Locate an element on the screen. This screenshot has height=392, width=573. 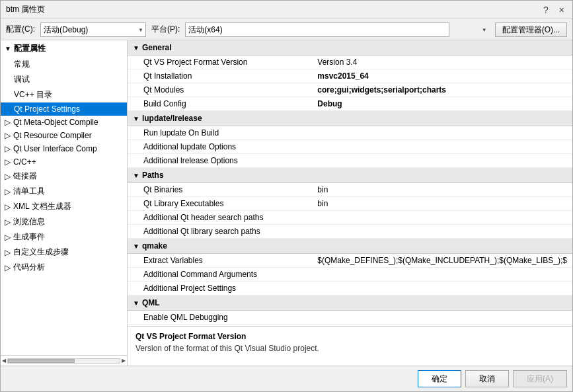
sidebar-item-xml: ▷XML 文档生成器 is located at coordinates (63, 206).